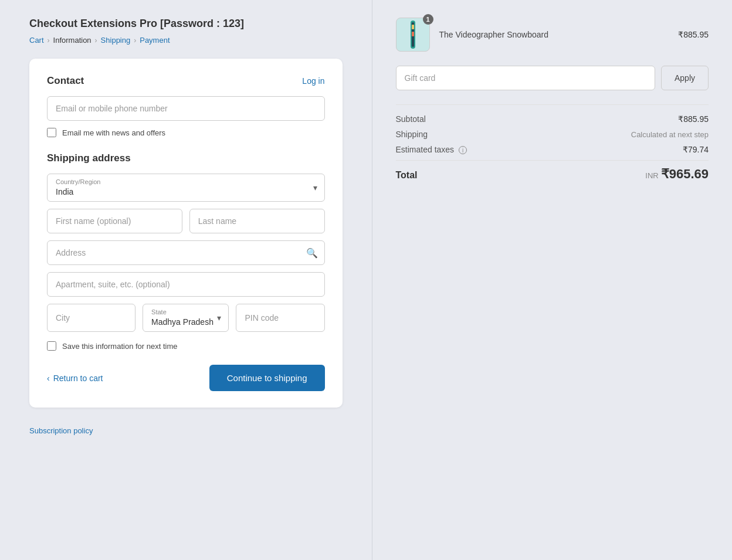  Describe the element at coordinates (155, 40) in the screenshot. I see `breadcrumb-payment: Payment` at that location.